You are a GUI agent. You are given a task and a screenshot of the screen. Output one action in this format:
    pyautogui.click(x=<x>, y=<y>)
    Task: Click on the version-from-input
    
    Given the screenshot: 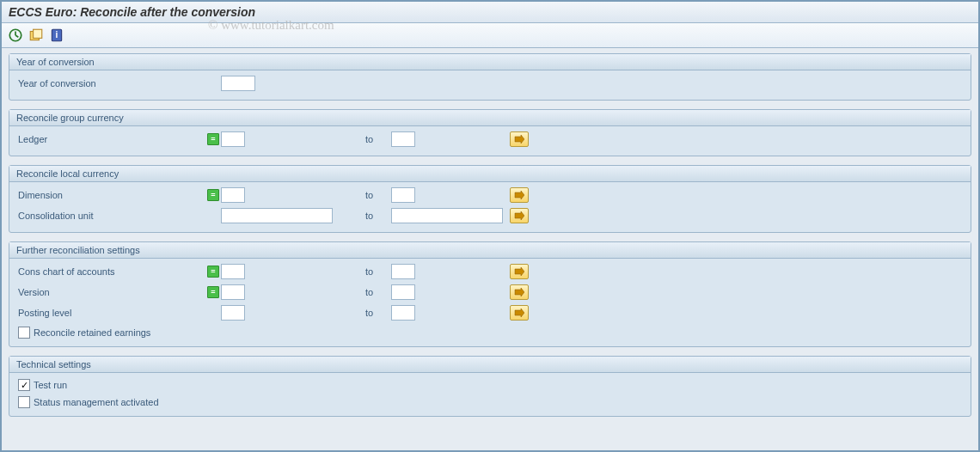 What is the action you would take?
    pyautogui.click(x=233, y=292)
    